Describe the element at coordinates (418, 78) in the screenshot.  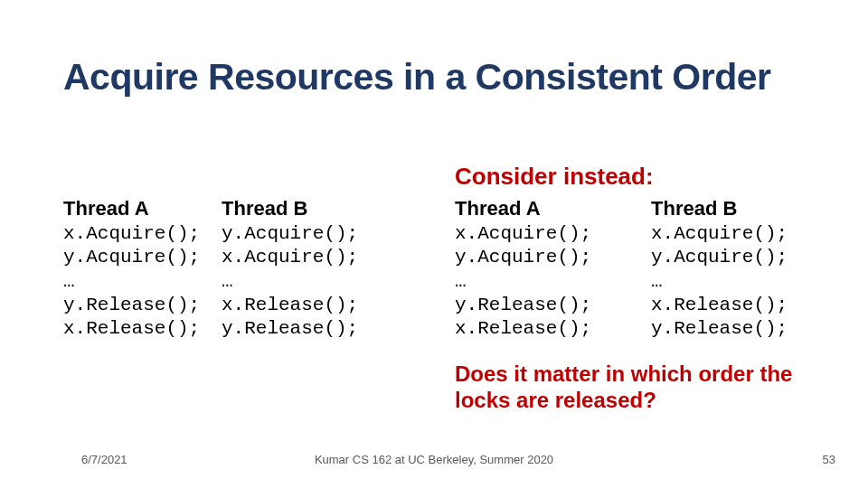
I see `page-title: Acquire Resources in a Consistent Order` at that location.